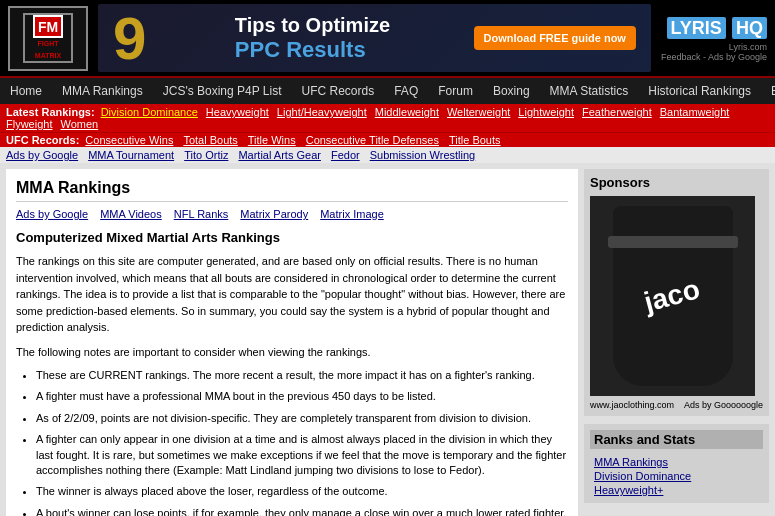 This screenshot has height=516, width=775. Describe the element at coordinates (280, 155) in the screenshot. I see `ads-link-martial-arts-gear: Martial Arts Gear` at that location.